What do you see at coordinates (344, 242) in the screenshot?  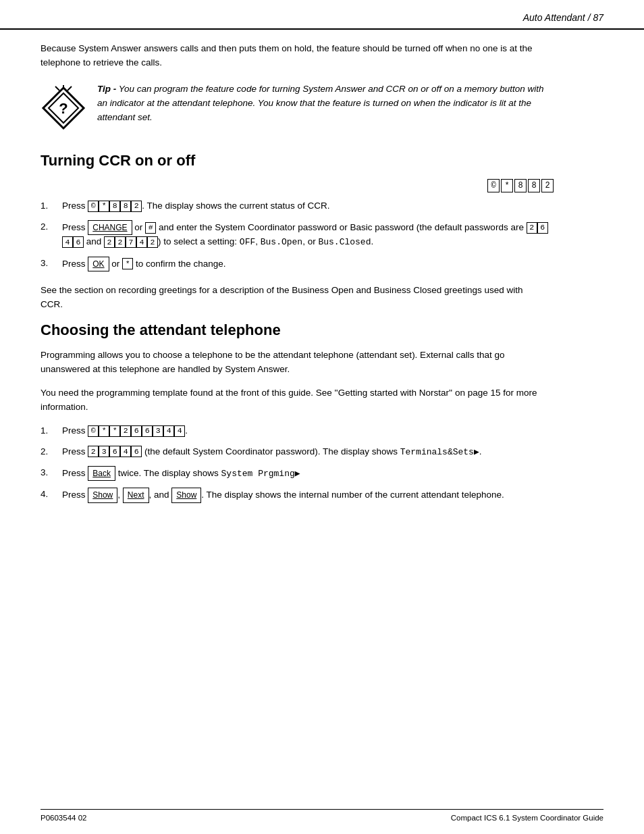 I see `s2-busclosed: Bus.Closed` at bounding box center [344, 242].